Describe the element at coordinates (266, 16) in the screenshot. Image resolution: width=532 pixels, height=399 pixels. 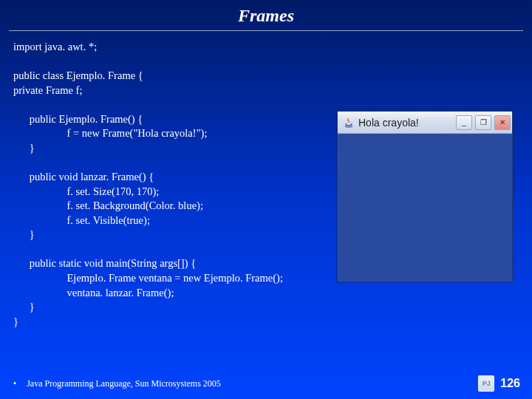
I see `slide-title: Frames` at that location.